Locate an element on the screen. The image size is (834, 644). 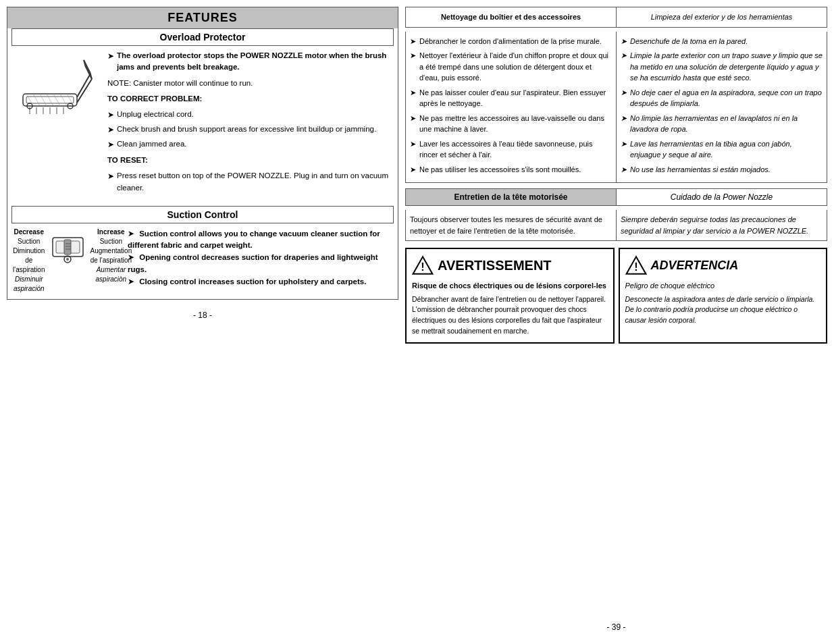
french-bullet-3: ➤ Ne pas laisser couler d'eau sur l'aspi… is located at coordinates (511, 99).